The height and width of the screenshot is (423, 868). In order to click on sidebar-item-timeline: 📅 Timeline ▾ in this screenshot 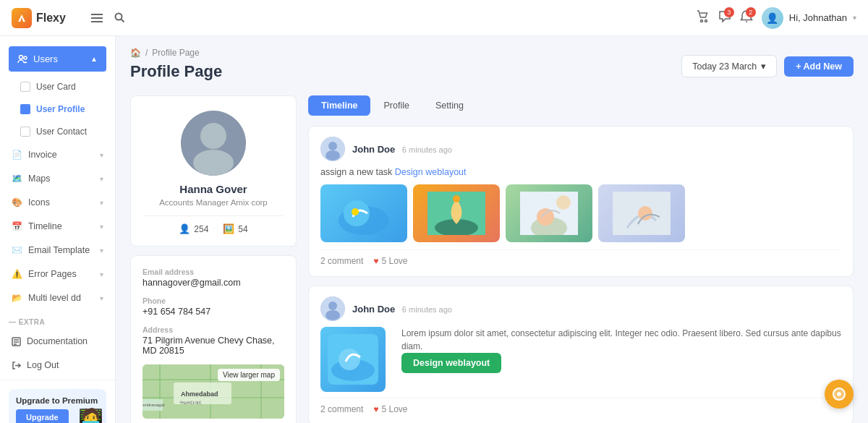, I will do `click(58, 226)`.